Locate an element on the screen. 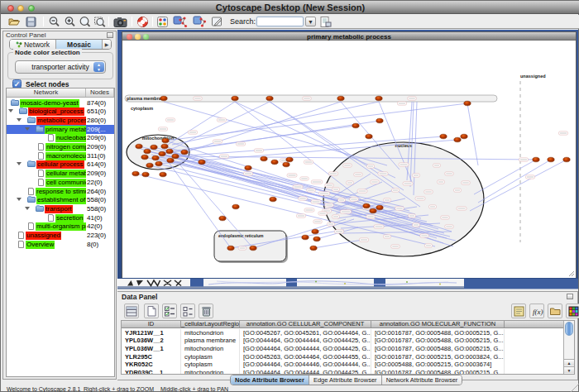 This screenshot has width=579, height=392. vizmapper-icon is located at coordinates (180, 22).